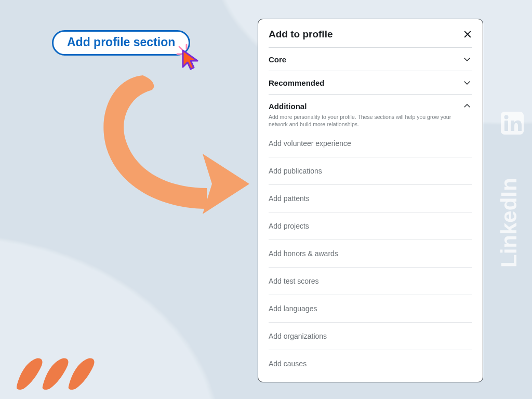  I want to click on panel-header: Add to profile, so click(370, 33).